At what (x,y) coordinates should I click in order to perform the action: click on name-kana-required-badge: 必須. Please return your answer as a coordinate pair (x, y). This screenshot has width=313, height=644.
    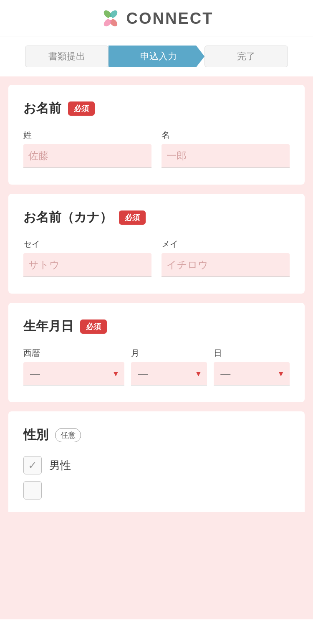
    Looking at the image, I should click on (132, 218).